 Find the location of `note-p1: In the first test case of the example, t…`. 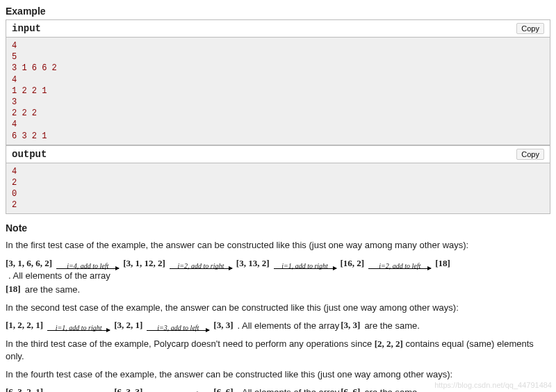

note-p1: In the first test case of the example, t… is located at coordinates (278, 245).